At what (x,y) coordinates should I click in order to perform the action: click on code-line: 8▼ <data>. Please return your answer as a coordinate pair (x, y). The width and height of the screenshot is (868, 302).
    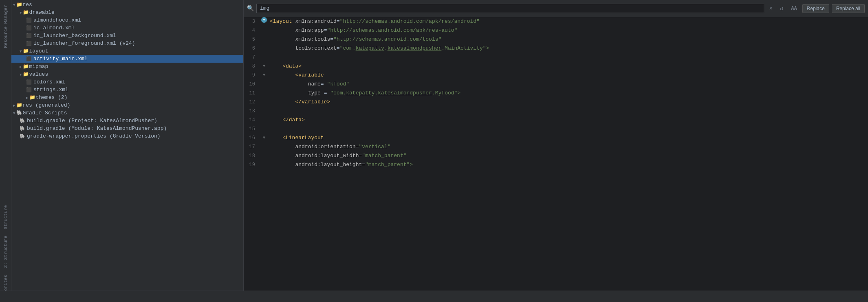
    Looking at the image, I should click on (556, 66).